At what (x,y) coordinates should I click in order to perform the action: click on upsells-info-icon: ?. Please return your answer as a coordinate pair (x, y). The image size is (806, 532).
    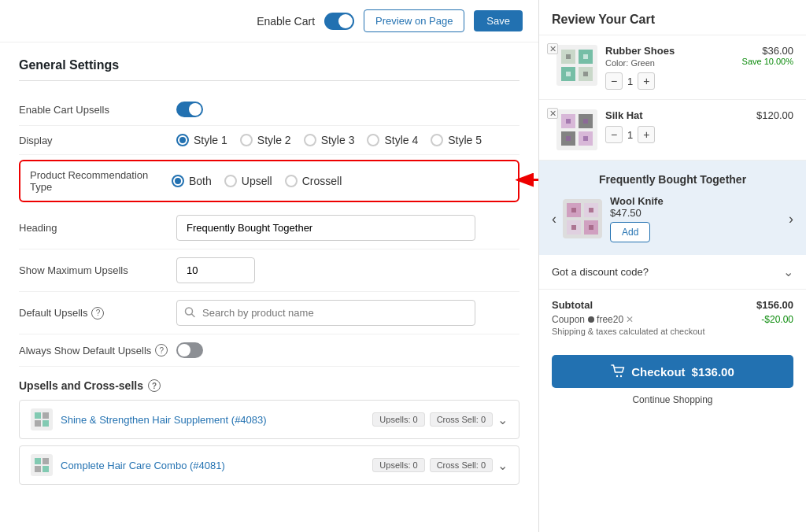
    Looking at the image, I should click on (154, 386).